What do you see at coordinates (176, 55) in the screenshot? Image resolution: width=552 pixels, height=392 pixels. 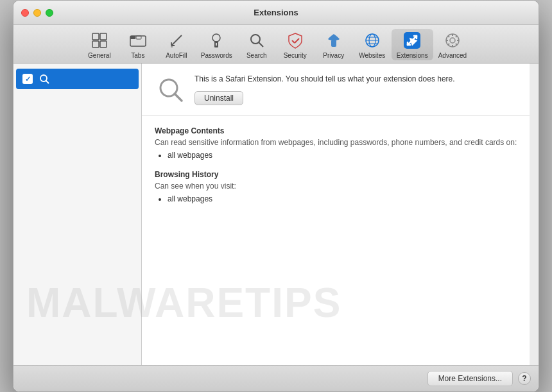 I see `toolbar-label-autofill: AutoFill` at bounding box center [176, 55].